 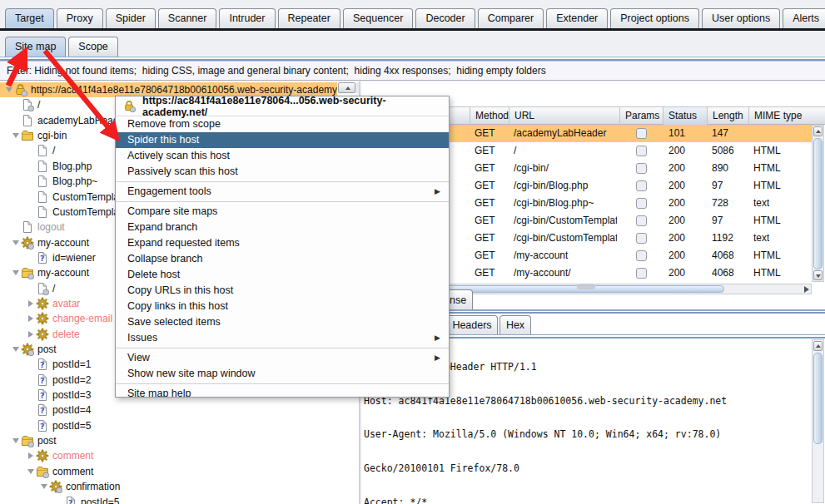 I want to click on tab-user-options: User options, so click(x=741, y=18).